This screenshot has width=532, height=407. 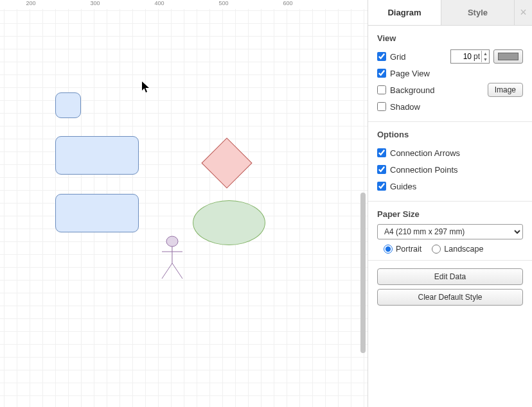 What do you see at coordinates (478, 13) in the screenshot?
I see `tab-label: Style` at bounding box center [478, 13].